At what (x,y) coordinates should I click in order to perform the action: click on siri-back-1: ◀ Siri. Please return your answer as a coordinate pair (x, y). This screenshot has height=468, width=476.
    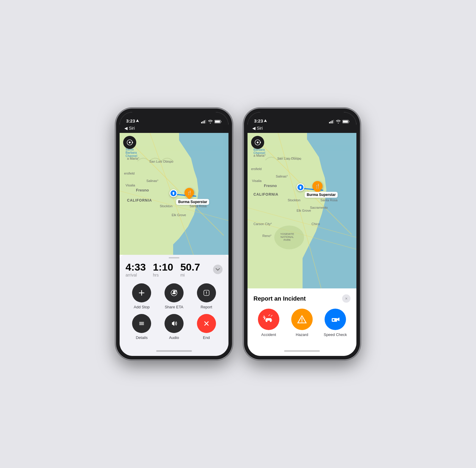
    Looking at the image, I should click on (174, 128).